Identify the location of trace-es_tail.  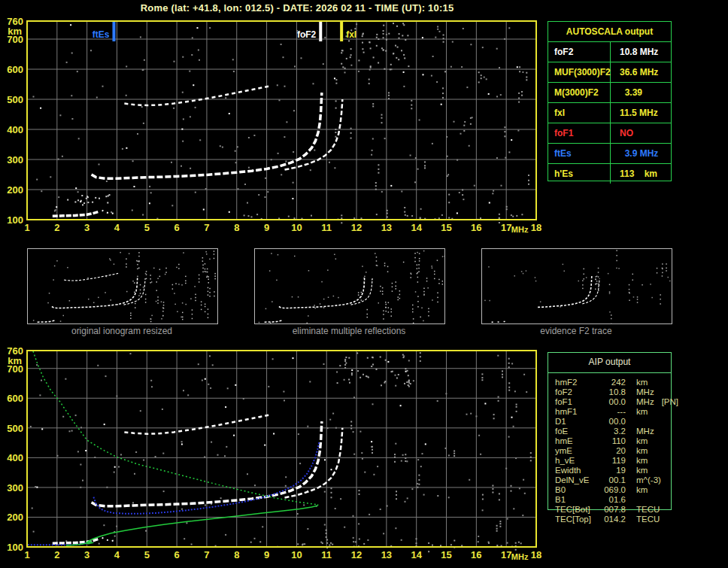
(110, 212).